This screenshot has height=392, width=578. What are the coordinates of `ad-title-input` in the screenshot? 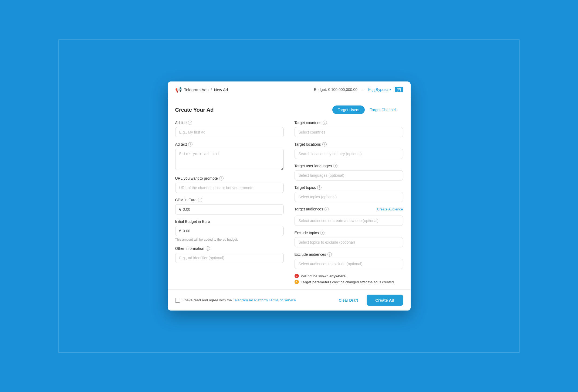 It's located at (229, 132).